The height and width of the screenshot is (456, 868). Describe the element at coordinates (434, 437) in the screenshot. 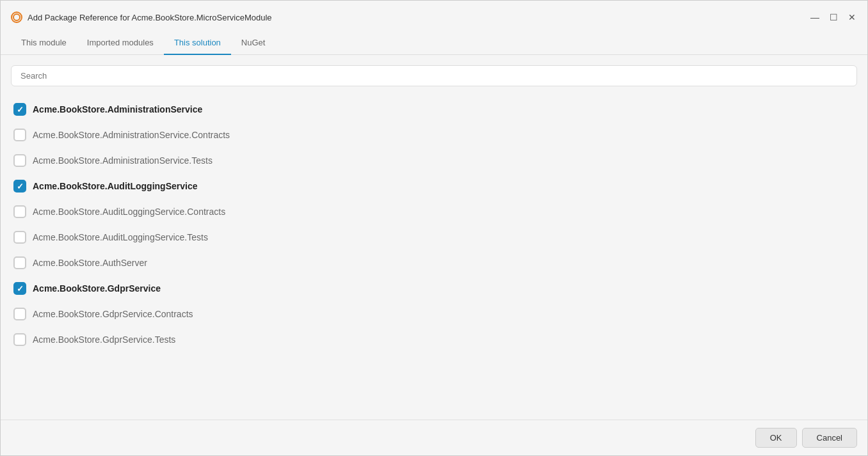

I see `footer: OK Cancel` at that location.